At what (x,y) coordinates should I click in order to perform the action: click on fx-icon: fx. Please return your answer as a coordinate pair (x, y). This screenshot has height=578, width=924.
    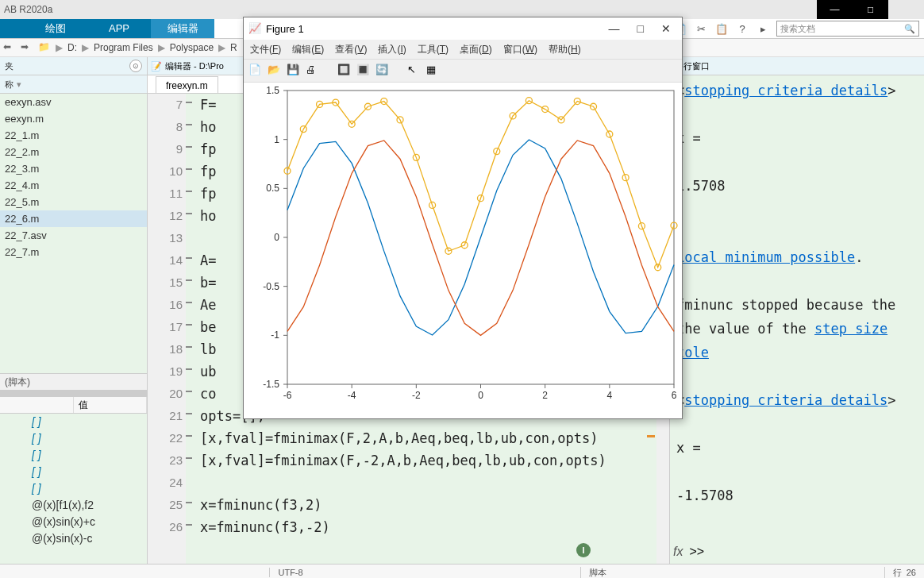
    Looking at the image, I should click on (678, 552).